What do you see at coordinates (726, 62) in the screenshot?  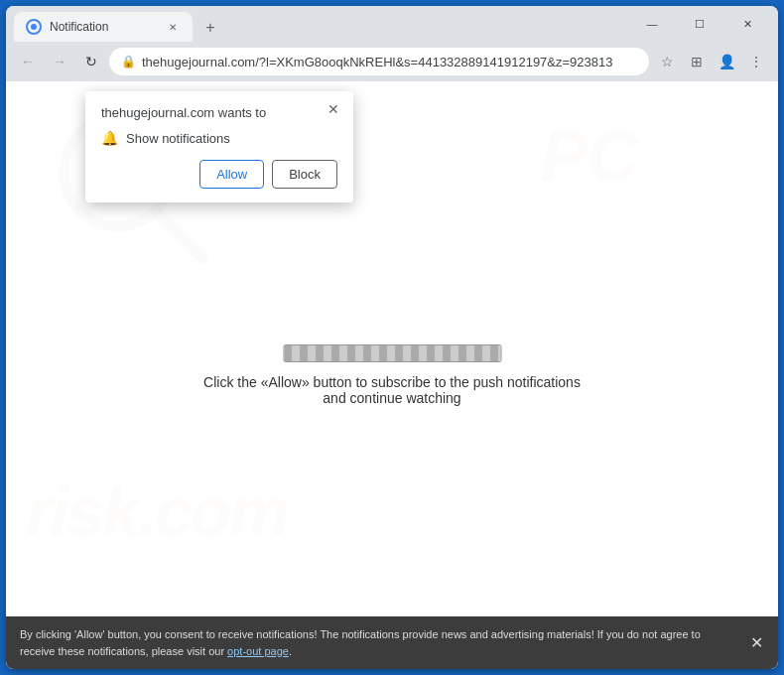 I see `profile-button: 👤` at bounding box center [726, 62].